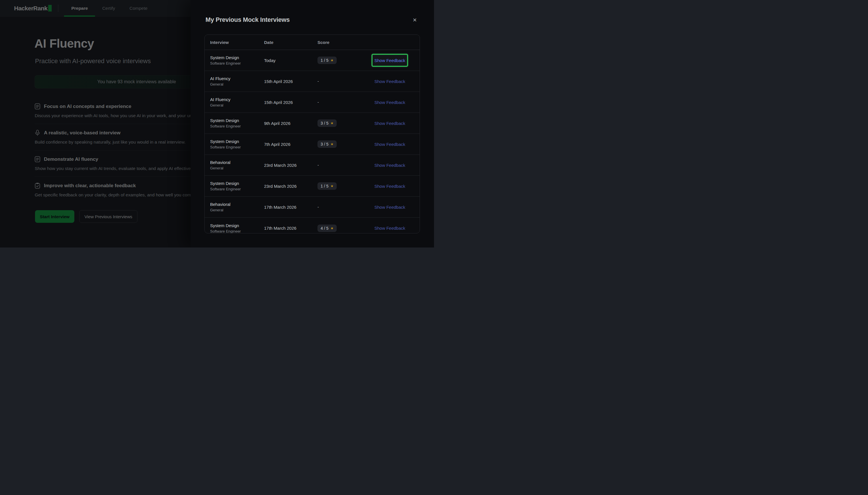 This screenshot has width=868, height=495. Describe the element at coordinates (247, 20) in the screenshot. I see `modal-title: My Previous Mock Interviews` at that location.